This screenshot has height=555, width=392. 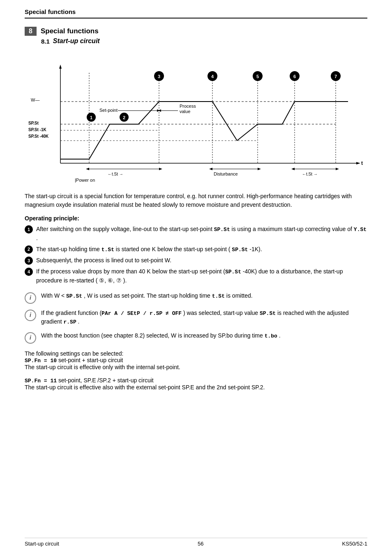 I want to click on svg-text: Process, so click(x=188, y=106).